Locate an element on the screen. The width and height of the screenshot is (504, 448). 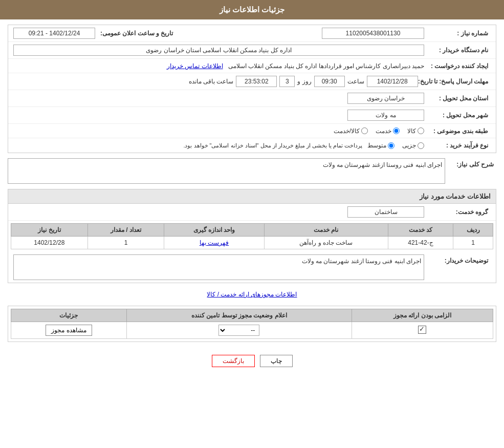
response-day-label: روز و is located at coordinates (304, 81).